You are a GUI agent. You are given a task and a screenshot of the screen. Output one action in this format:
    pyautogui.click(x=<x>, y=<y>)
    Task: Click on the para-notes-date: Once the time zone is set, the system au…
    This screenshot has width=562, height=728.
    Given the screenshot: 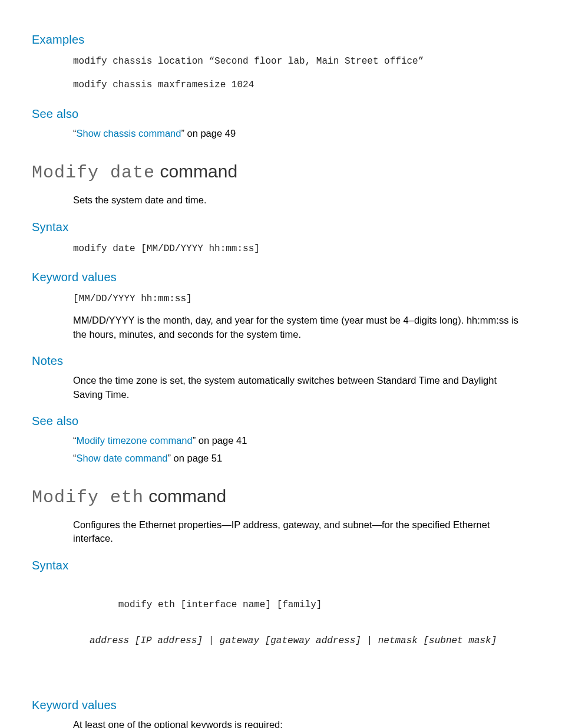 What is the action you would take?
    pyautogui.click(x=299, y=388)
    